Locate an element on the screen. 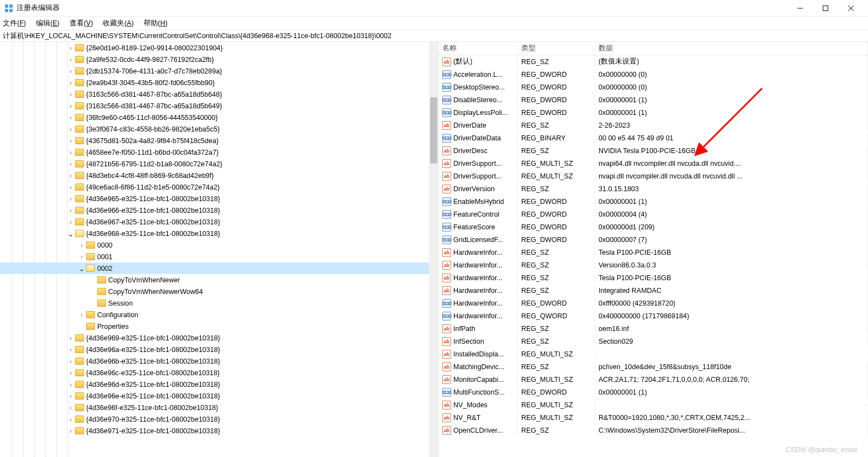 Image resolution: width=868 pixels, height=457 pixels. list-row: abMonitorCapabi...REG_MULTI_SZACR,2A1,71… is located at coordinates (654, 379).